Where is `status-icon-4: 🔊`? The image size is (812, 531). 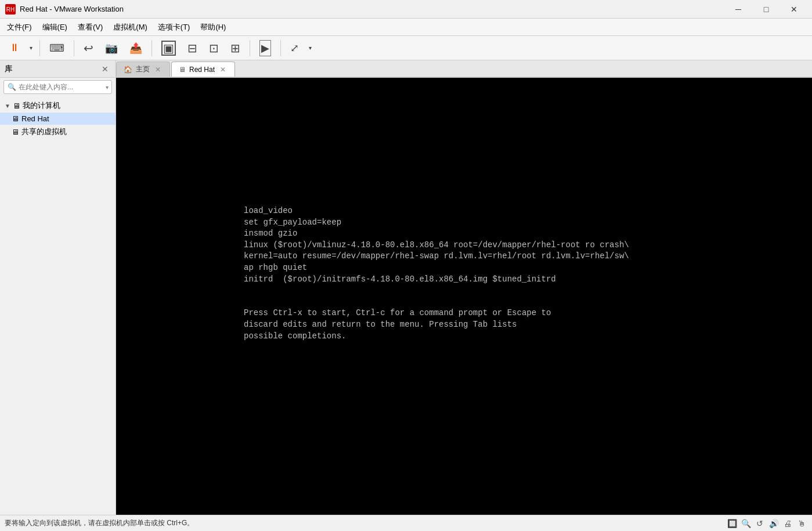
status-icon-4: 🔊 is located at coordinates (774, 523).